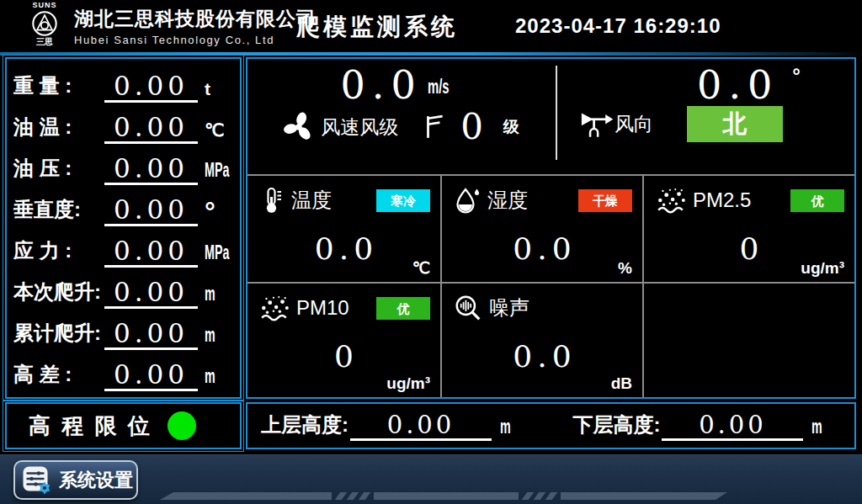 The image size is (862, 504). I want to click on metric-label: 重 量 :, so click(58, 88).